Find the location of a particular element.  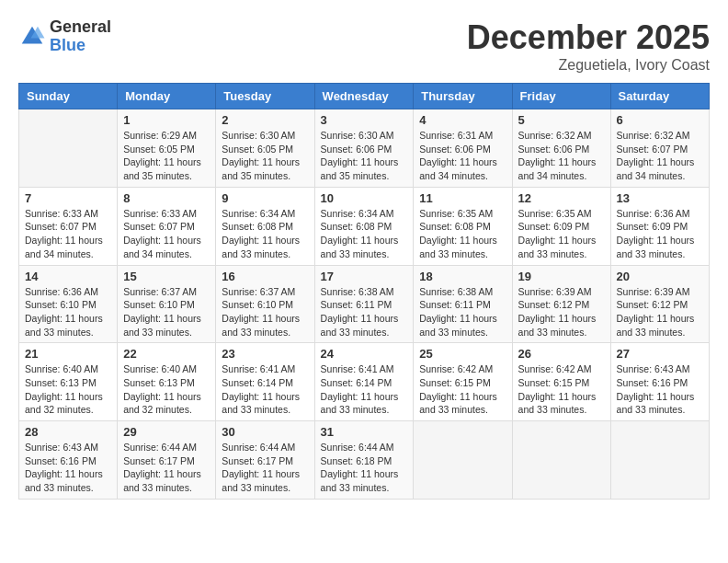

day-info: Sunrise: 6:36 AM Sunset: 6:10 PM Dayligh… is located at coordinates (68, 313).